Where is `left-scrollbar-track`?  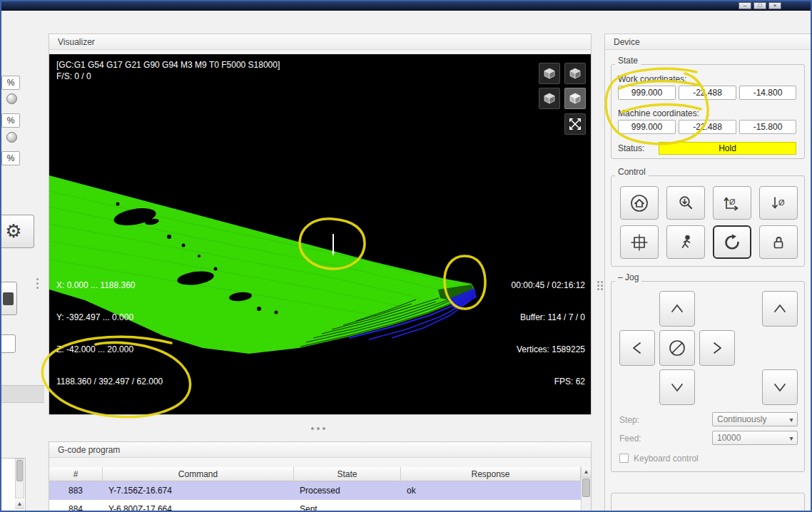
left-scrollbar-track is located at coordinates (20, 478).